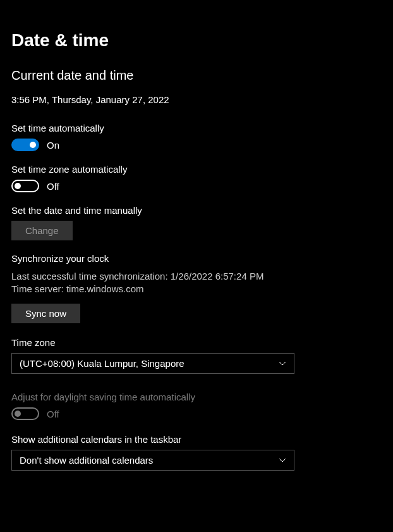 The width and height of the screenshot is (393, 532). What do you see at coordinates (153, 461) in the screenshot?
I see `additional-calendars-dropdown: Don't show additional calendars` at bounding box center [153, 461].